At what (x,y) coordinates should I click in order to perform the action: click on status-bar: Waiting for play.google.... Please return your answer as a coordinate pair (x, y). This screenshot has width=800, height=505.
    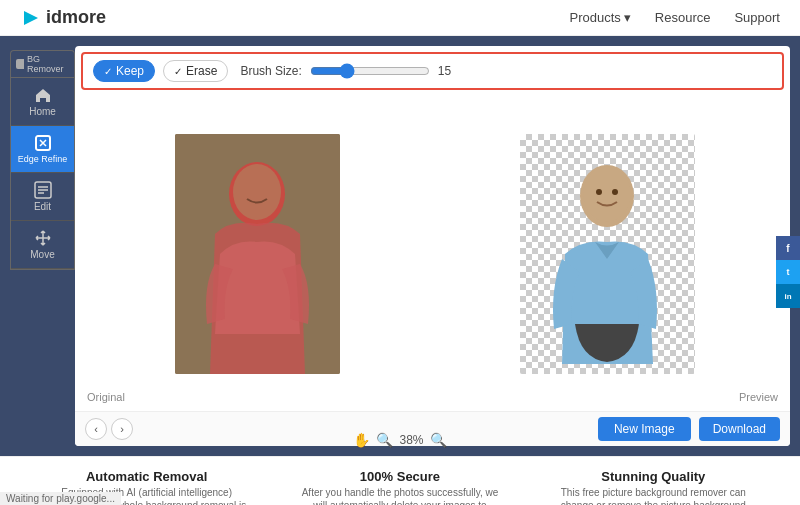
    Looking at the image, I should click on (60, 498).